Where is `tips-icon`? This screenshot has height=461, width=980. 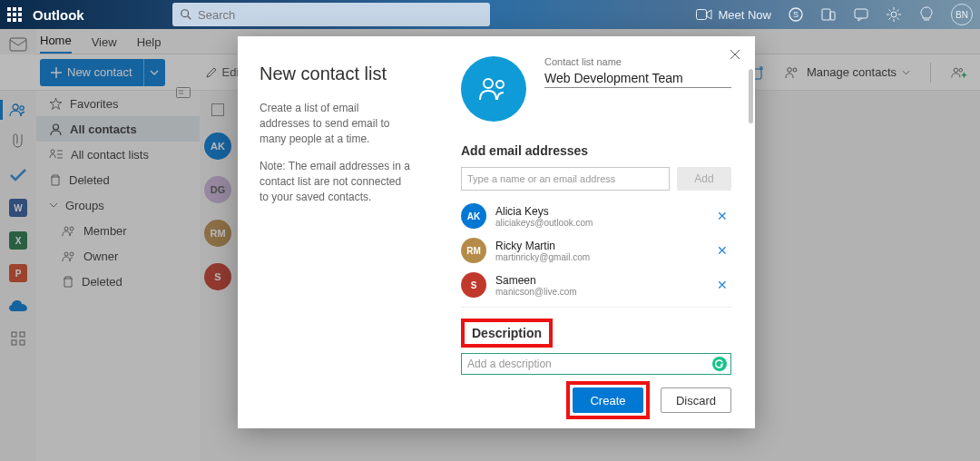
tips-icon is located at coordinates (926, 15).